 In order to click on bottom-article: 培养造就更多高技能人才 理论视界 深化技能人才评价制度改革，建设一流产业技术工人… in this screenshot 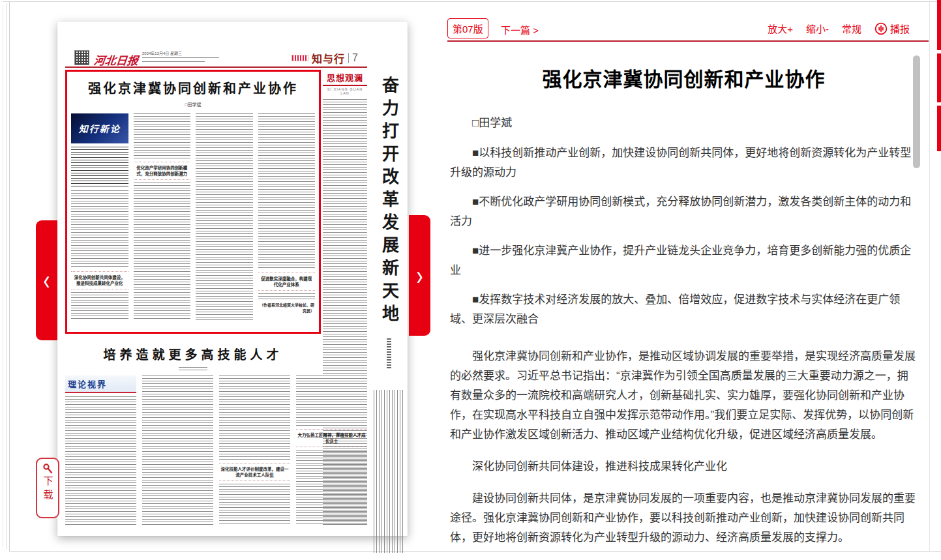, I will do `click(217, 435)`.